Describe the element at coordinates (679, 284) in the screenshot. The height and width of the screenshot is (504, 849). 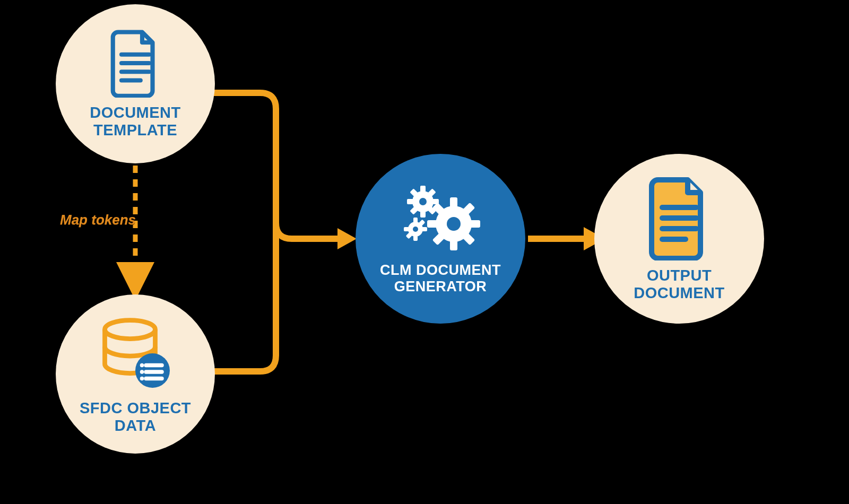
I see `node-output-document-label: OUTPUTDOCUMENT` at that location.